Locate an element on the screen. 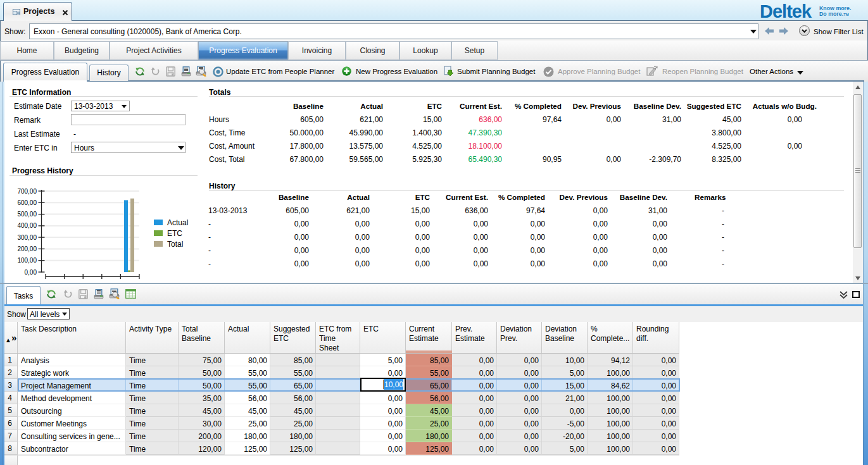 The image size is (868, 465). svg-text: 300,00 is located at coordinates (27, 238).